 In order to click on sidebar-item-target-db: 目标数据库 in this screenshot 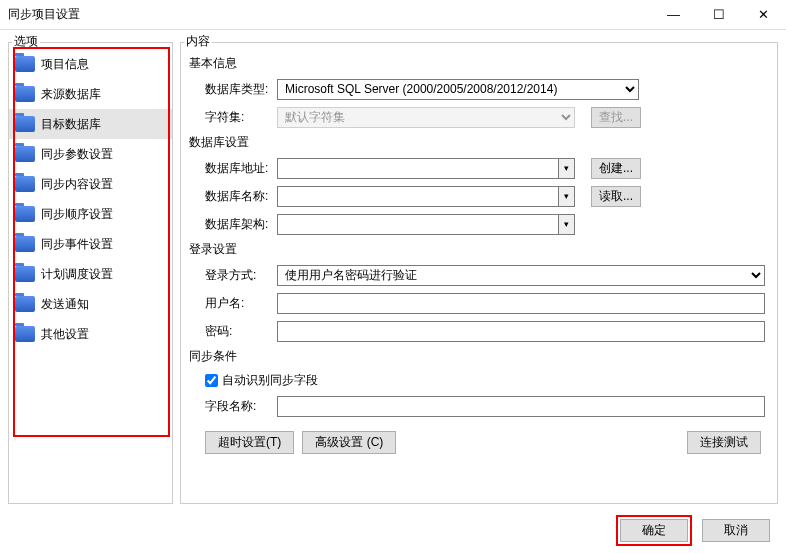, I will do `click(90, 124)`.